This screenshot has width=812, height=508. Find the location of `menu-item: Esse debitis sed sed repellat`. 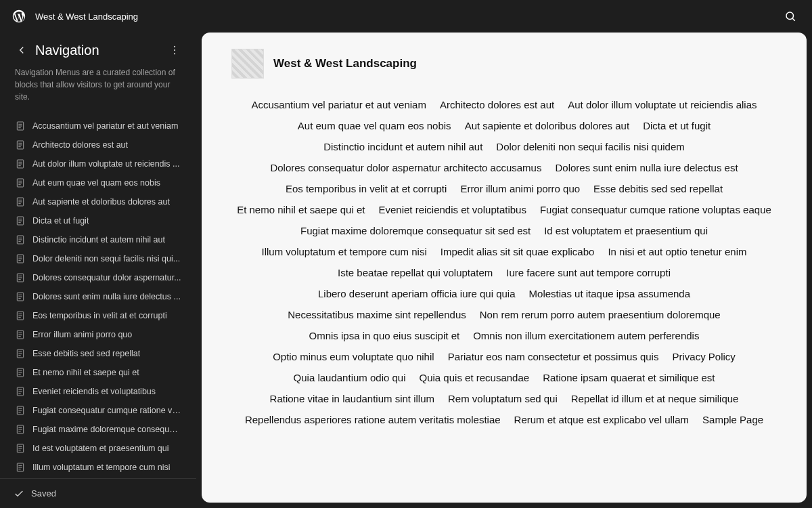

menu-item: Esse debitis sed sed repellat is located at coordinates (98, 354).